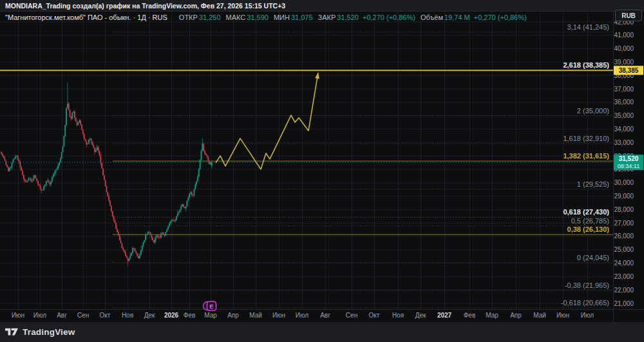  I want to click on price-axis-label: 36,000, so click(623, 102).